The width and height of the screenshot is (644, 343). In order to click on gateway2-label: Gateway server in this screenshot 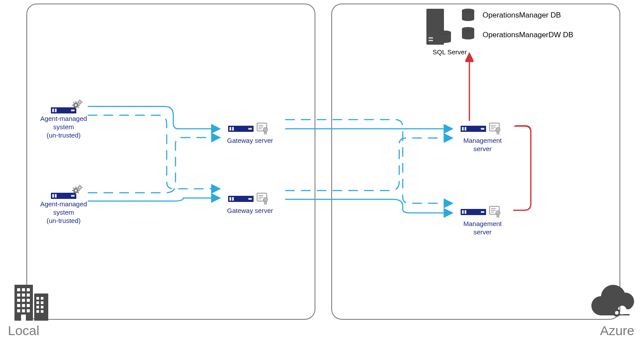, I will do `click(250, 211)`.